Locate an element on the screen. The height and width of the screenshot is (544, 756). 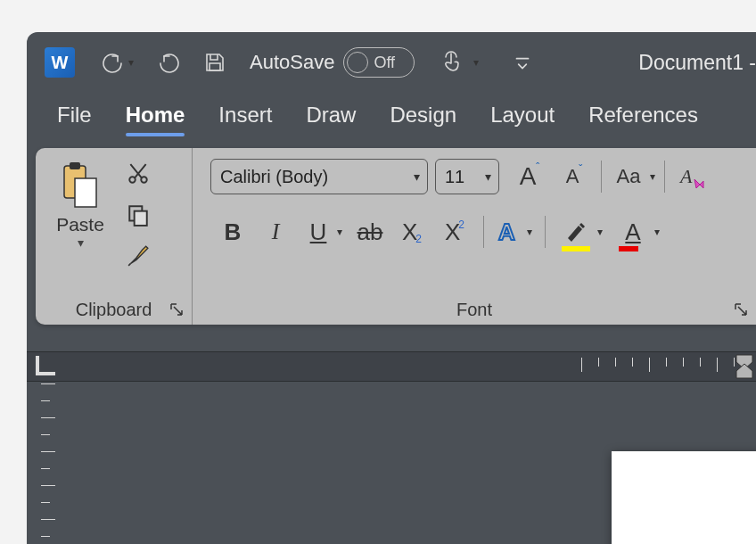
copy-icon is located at coordinates (138, 215).